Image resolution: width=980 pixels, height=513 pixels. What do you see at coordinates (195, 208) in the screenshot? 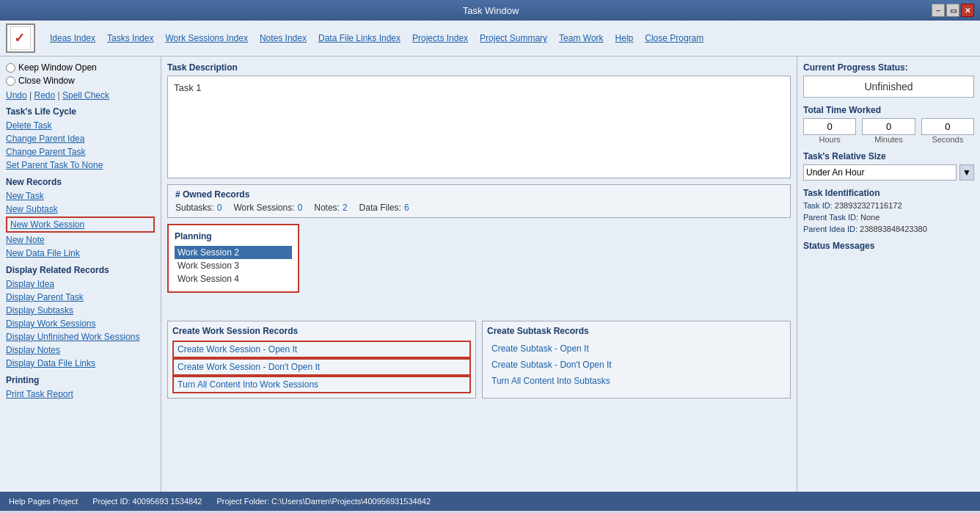
I see `subtasks-label: Subtasks:` at bounding box center [195, 208].